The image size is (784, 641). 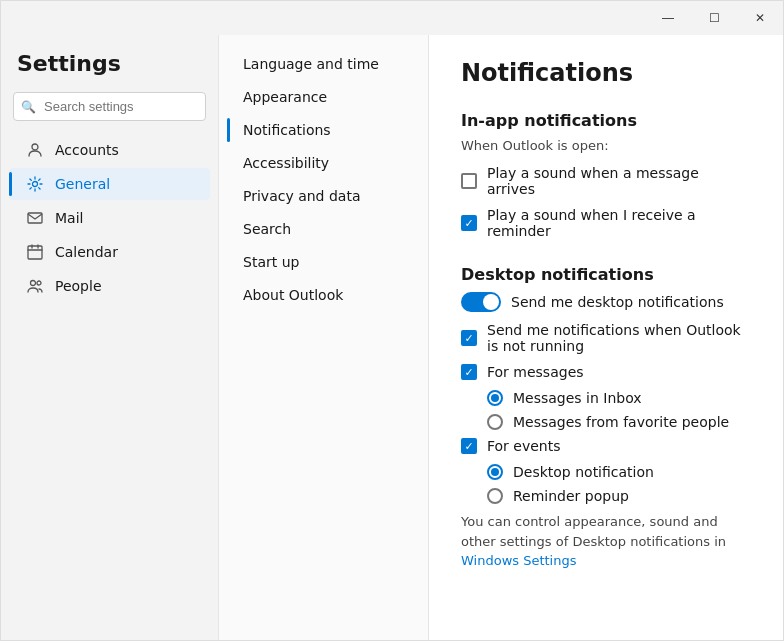 What do you see at coordinates (469, 181) in the screenshot?
I see `sound-message-checkbox` at bounding box center [469, 181].